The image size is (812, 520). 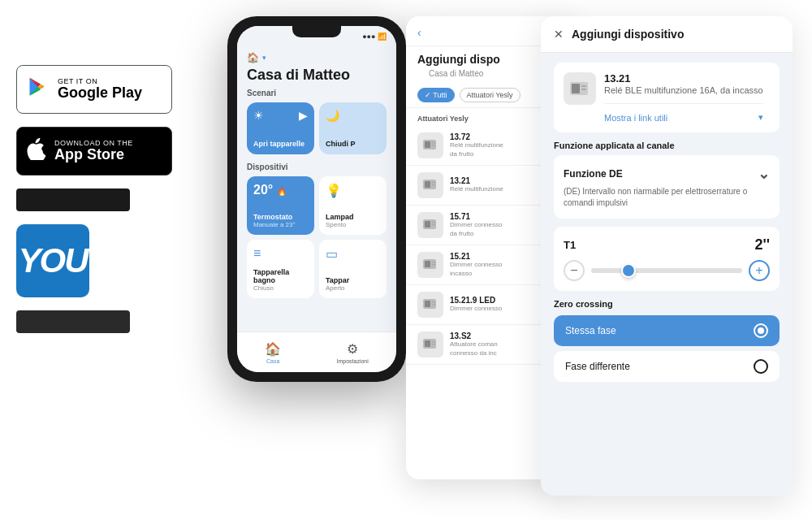 I want to click on back-button: ‹, so click(x=419, y=32).